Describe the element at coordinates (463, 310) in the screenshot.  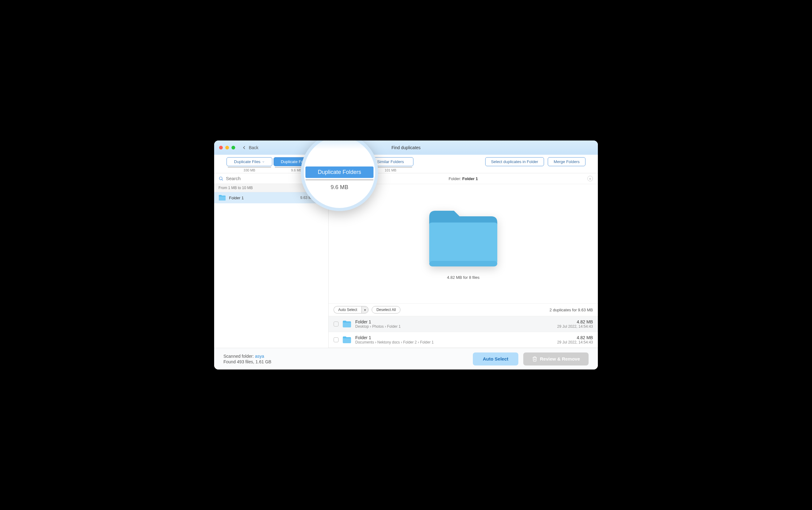
I see `list-header: Auto Select ▾ Deselect All 2 duplicates …` at that location.